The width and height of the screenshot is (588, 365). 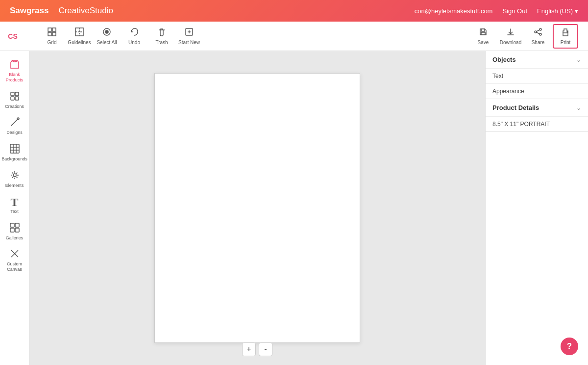 What do you see at coordinates (13, 36) in the screenshot?
I see `app-logo: CS` at bounding box center [13, 36].